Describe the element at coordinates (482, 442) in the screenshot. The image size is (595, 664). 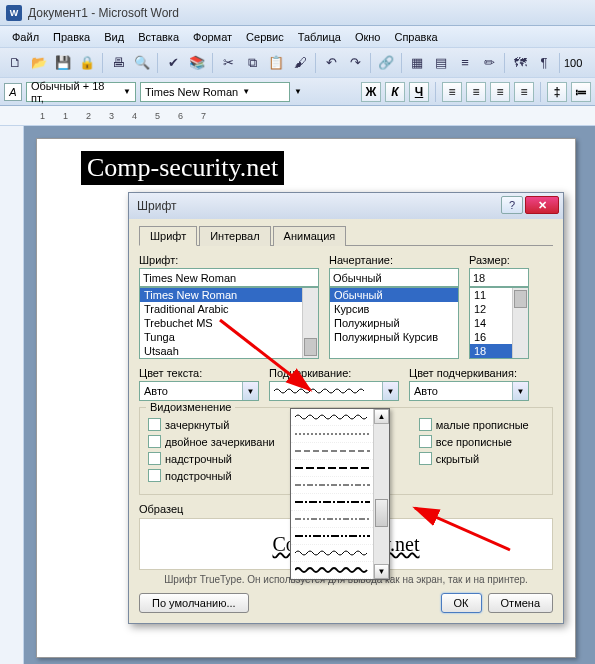
I see `allcaps-checkbox: все прописные` at that location.